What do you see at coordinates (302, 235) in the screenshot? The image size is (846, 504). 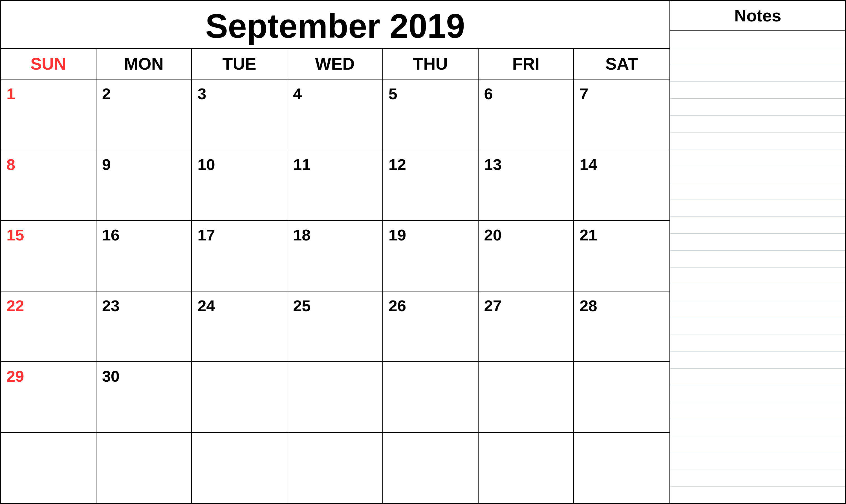 I see `day-number: 18` at bounding box center [302, 235].